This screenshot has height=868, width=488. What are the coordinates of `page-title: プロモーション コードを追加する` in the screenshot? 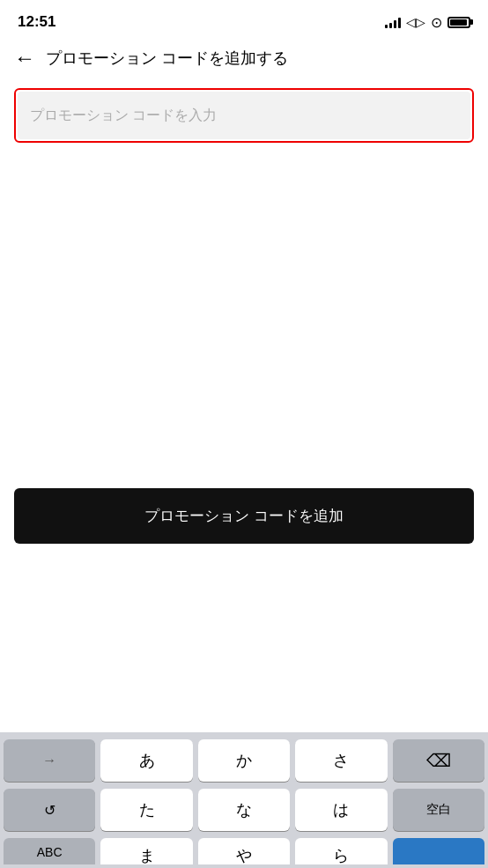 It's located at (167, 58).